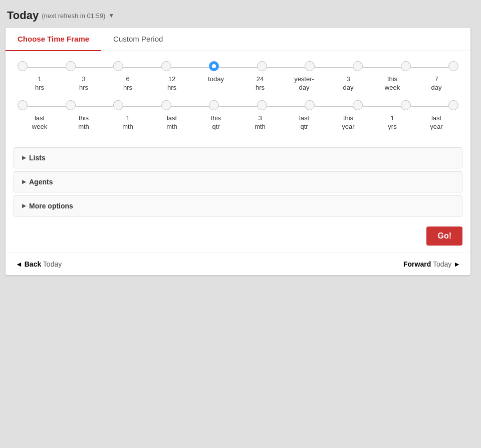 This screenshot has height=448, width=481. Describe the element at coordinates (214, 66) in the screenshot. I see `radio-today` at that location.